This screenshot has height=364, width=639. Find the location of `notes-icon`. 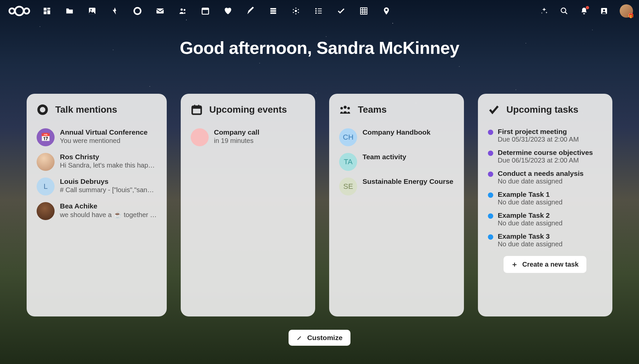

notes-icon is located at coordinates (251, 11).